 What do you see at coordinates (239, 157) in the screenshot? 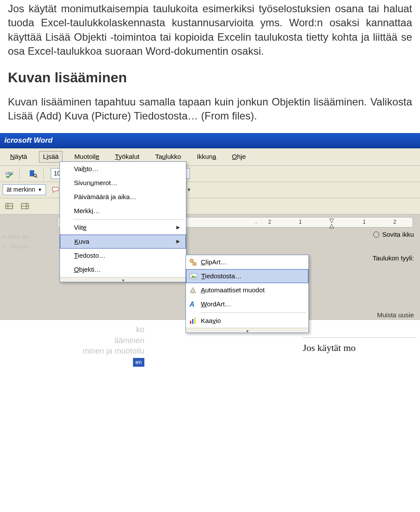
I see `menu-ohje: Ohje` at bounding box center [239, 157].